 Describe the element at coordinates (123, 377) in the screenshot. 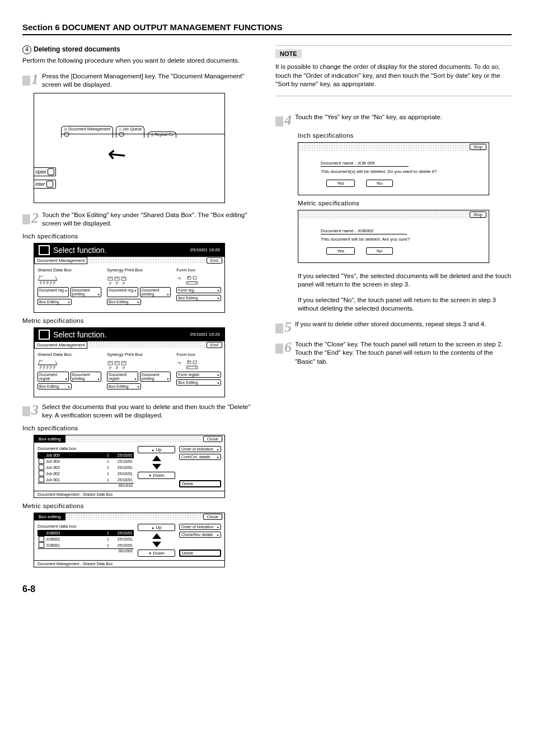

I see `doc-reg-button-2: Document registr.` at that location.